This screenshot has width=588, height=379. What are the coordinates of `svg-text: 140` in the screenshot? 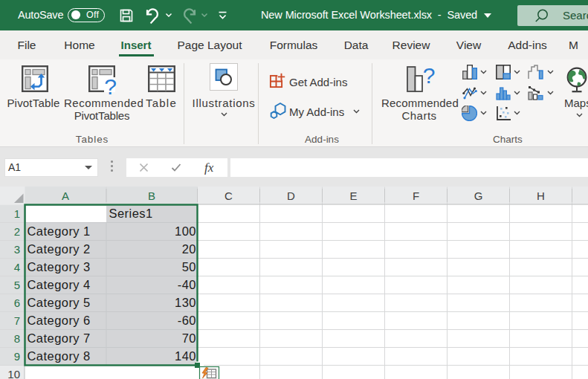 It's located at (186, 356).